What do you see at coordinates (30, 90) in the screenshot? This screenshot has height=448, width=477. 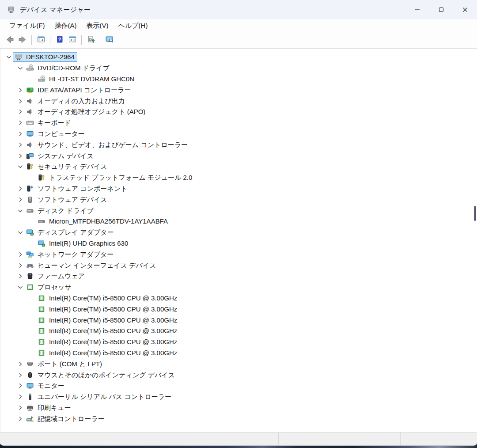 I see `ide-controller-icon` at bounding box center [30, 90].